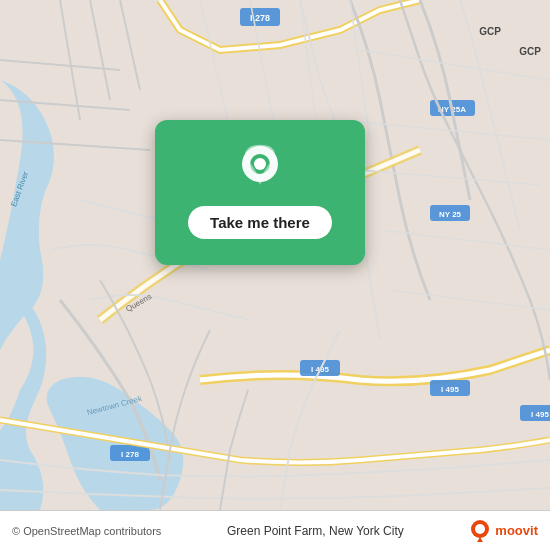  I want to click on svg-text: I 278, so click(130, 454).